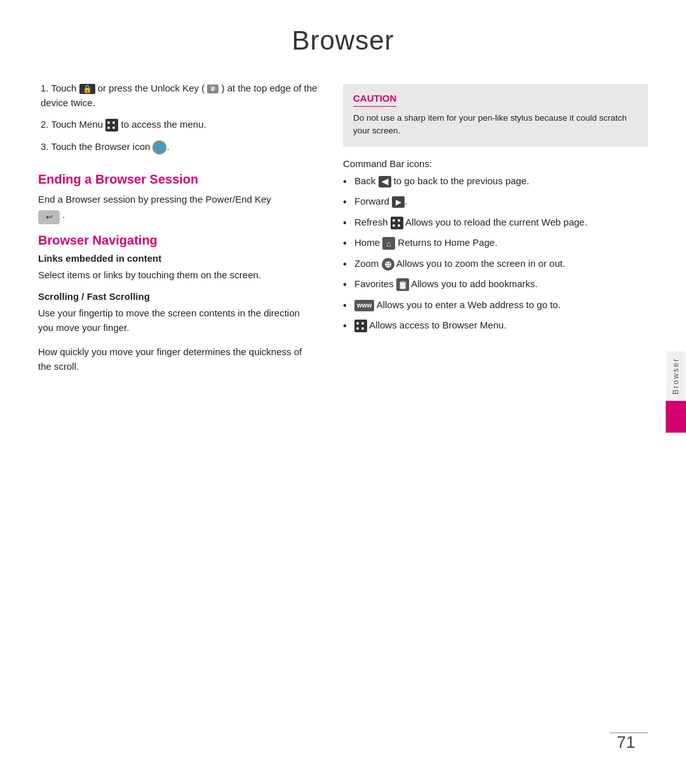 The image size is (686, 784). Describe the element at coordinates (403, 285) in the screenshot. I see `favorites-icon: 📋` at that location.